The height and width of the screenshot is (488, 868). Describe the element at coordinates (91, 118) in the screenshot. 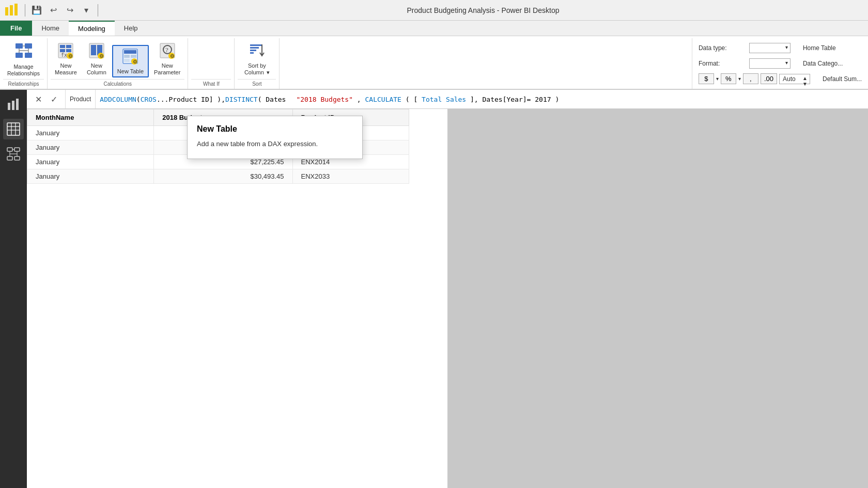

I see `col-header-monthname: MonthName` at that location.